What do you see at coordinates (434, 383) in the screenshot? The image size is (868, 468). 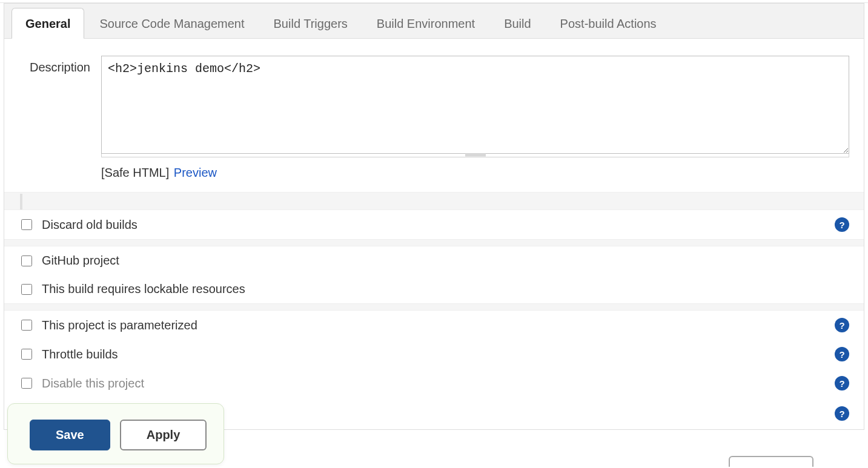 I see `option-disable-project: Disable this project ?` at bounding box center [434, 383].